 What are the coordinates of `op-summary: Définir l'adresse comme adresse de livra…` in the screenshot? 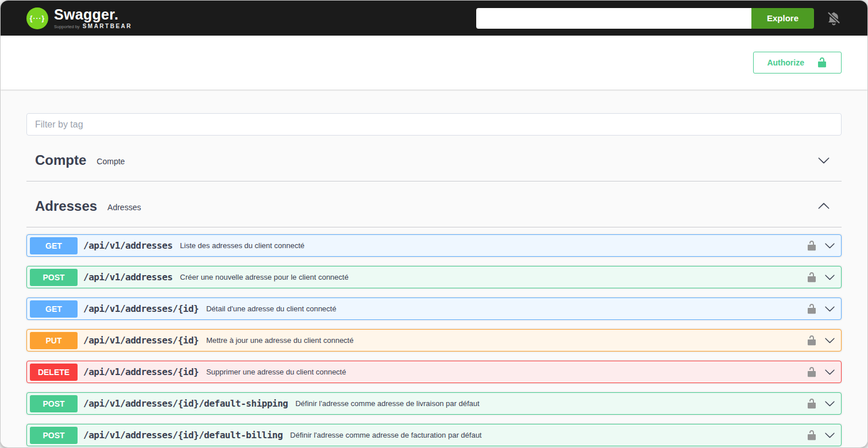 It's located at (387, 403).